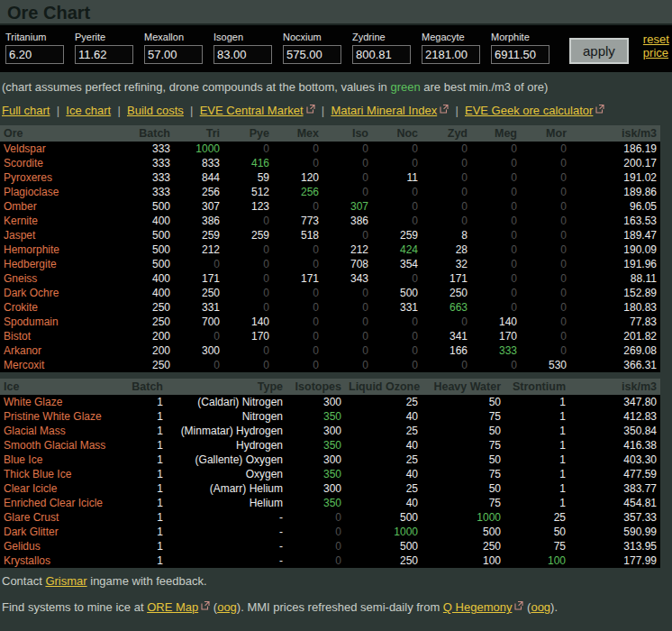  What do you see at coordinates (252, 110) in the screenshot?
I see `nav-link-eve-central-market: EVE Central Market` at bounding box center [252, 110].